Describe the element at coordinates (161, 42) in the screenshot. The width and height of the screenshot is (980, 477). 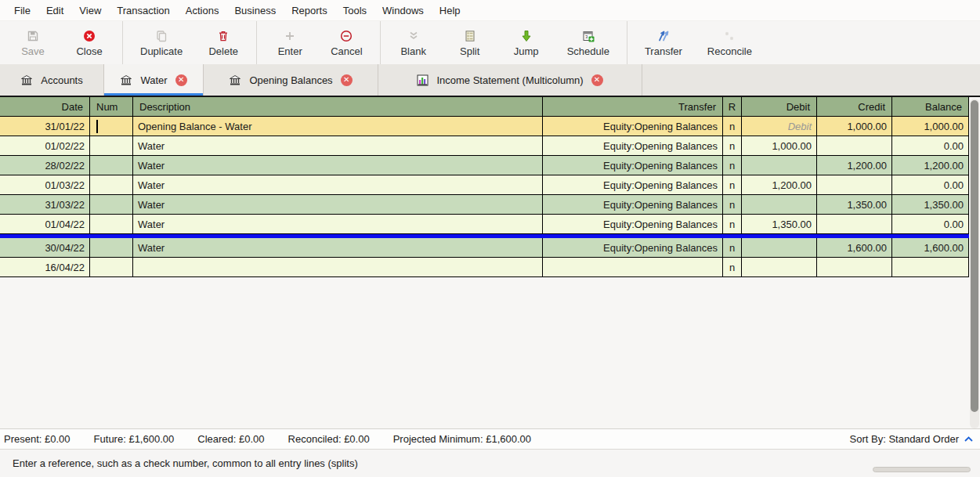
I see `duplicate-button: Duplicate` at that location.